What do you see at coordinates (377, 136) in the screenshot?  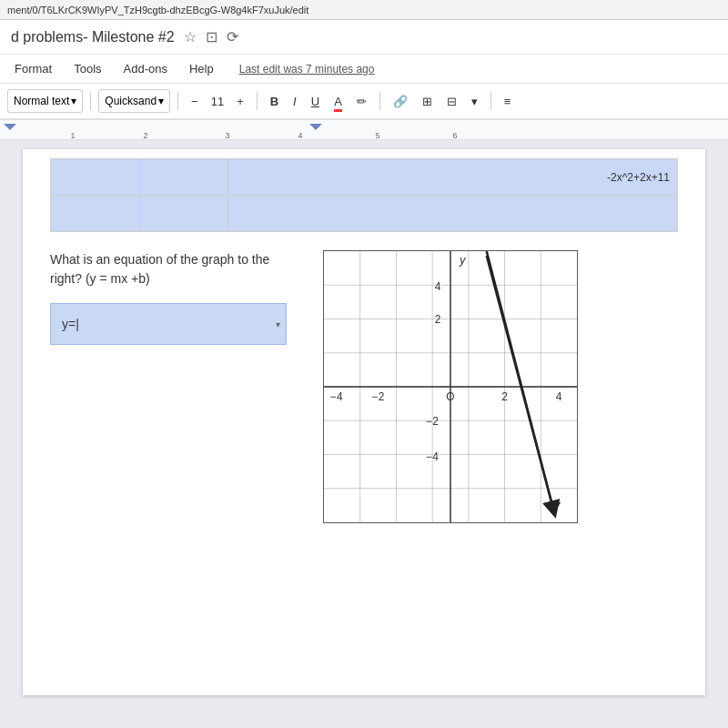 I see `ruler-tick-5: 5` at bounding box center [377, 136].